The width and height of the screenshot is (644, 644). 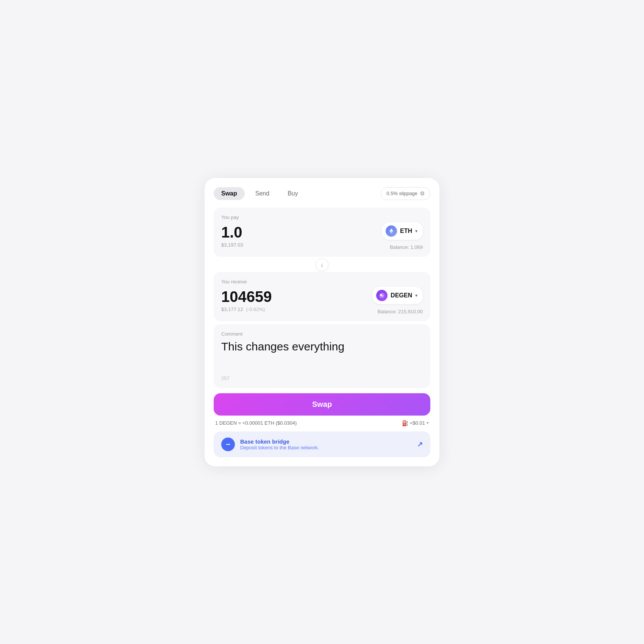 I want to click on rate-text: 1 DEGEN = <0.00001 ETH ($0.0304), so click(x=256, y=423).